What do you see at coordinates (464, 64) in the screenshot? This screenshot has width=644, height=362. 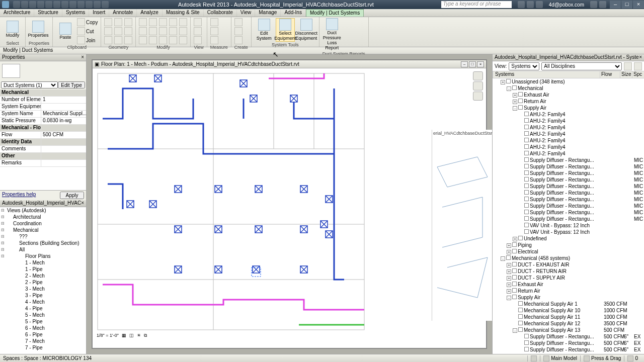 I see `view-minimize-button: –` at bounding box center [464, 64].